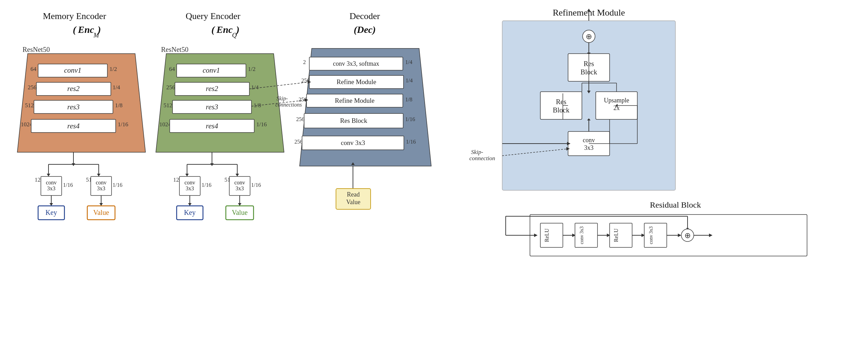  Describe the element at coordinates (582, 235) in the screenshot. I see `svg-text: conv 3x3` at that location.